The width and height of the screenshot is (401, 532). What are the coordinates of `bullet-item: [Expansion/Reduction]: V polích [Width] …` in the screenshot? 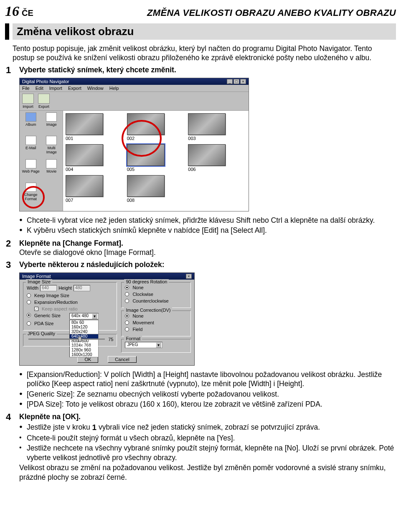 It's located at (207, 379).